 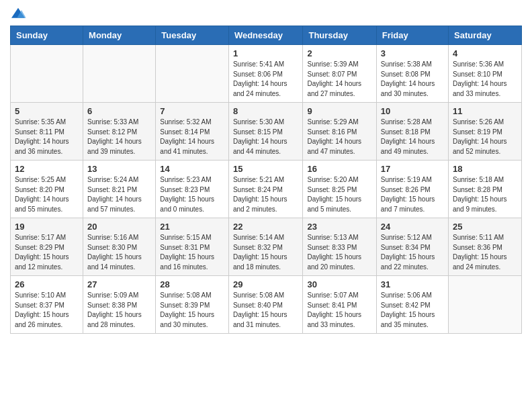 What do you see at coordinates (412, 305) in the screenshot?
I see `calendar-cell: 31Sunrise: 5:06 AM Sunset: 8:42 PM Dayli…` at bounding box center [412, 305].